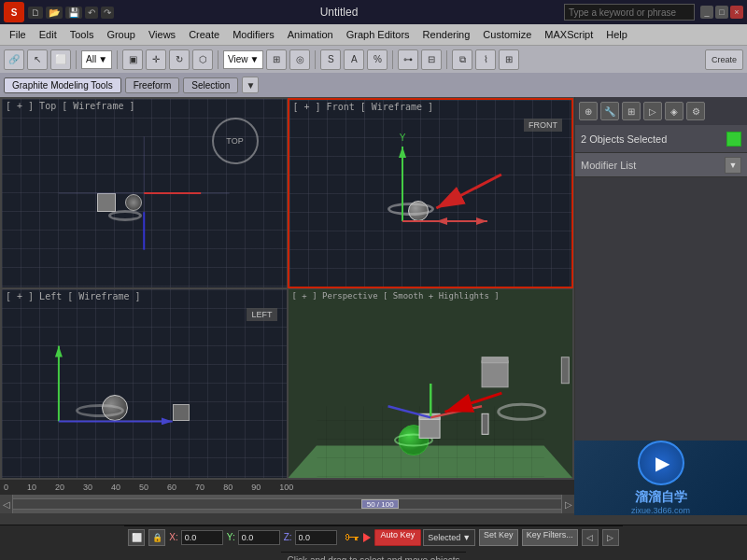 The width and height of the screenshot is (747, 560). Describe the element at coordinates (54, 13) in the screenshot. I see `title-icon-open: 📂` at that location.